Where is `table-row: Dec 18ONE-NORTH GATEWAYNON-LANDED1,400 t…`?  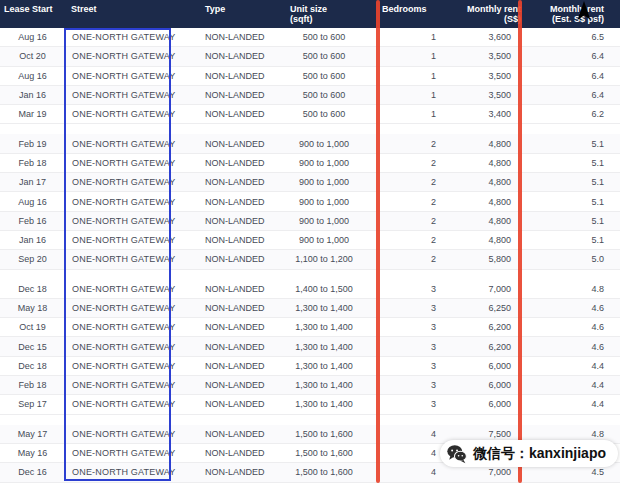
table-row: Dec 18ONE-NORTH GATEWAYNON-LANDED1,400 t… is located at coordinates (310, 290).